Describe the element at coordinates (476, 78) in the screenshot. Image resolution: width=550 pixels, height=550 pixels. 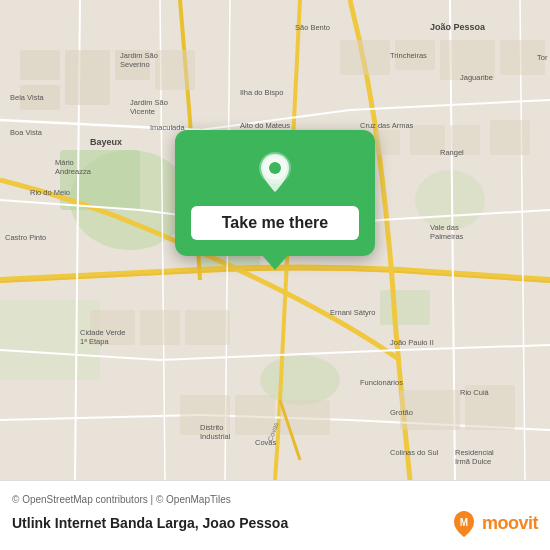
I see `svg-text: Jaguaribe` at that location.